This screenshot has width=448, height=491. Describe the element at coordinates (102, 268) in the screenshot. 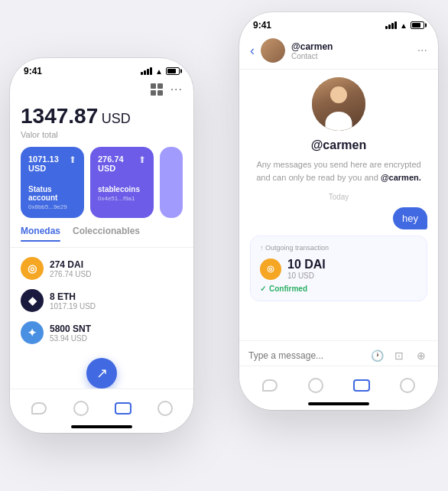

I see `token-item-dai: ◎ 274 DAI 276.74 USD` at that location.